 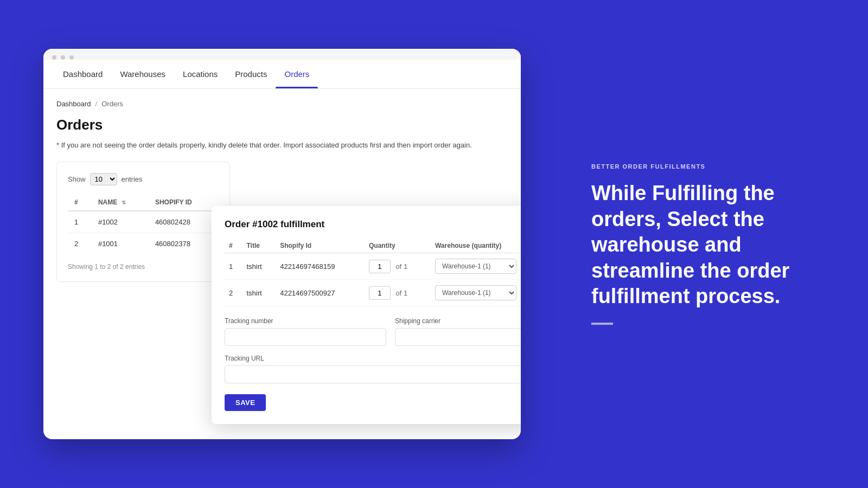 I want to click on browser-chrome, so click(x=282, y=54).